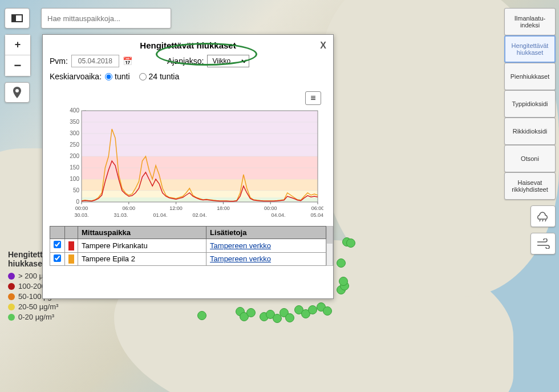 The height and width of the screenshot is (392, 559). I want to click on dialog-title: Hengitettävät hiukkaset, so click(188, 46).